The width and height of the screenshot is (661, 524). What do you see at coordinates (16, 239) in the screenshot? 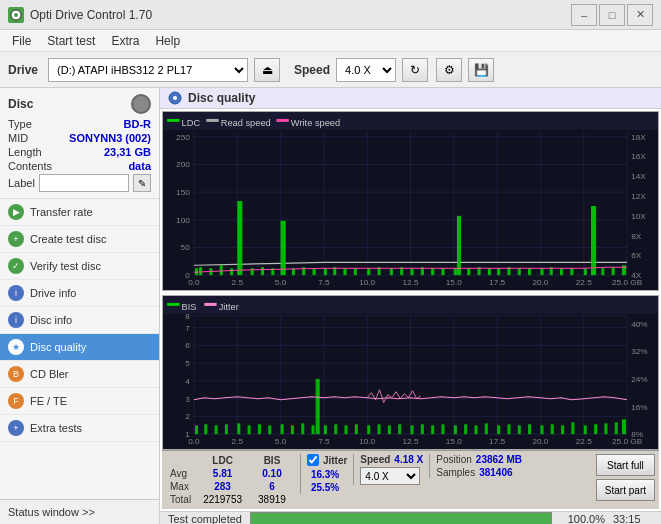
I see `nav-icon-create: +` at bounding box center [16, 239].